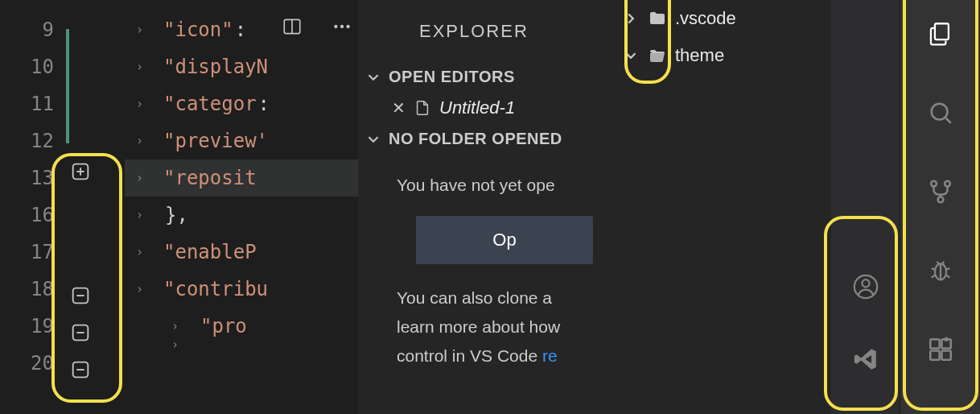 This screenshot has width=980, height=414. I want to click on open-editor-item: ✕ Untitled-1, so click(487, 108).